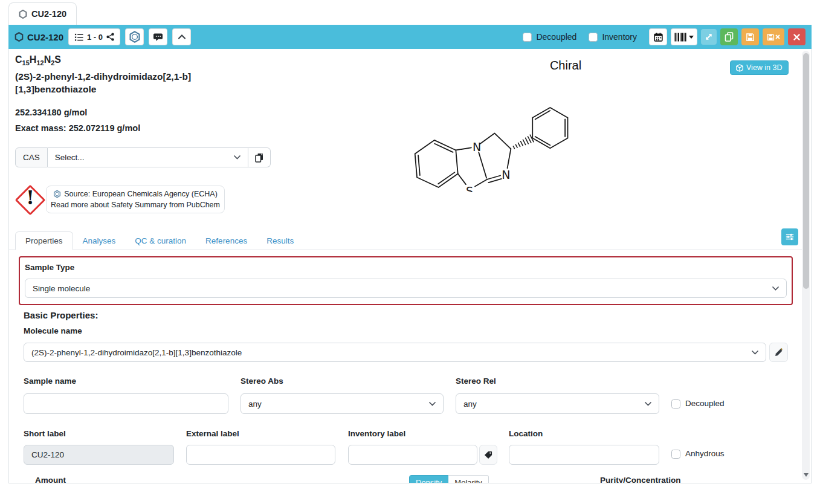 The image size is (820, 504). Describe the element at coordinates (30, 200) in the screenshot. I see `ghs-warning-pictogram: !` at that location.